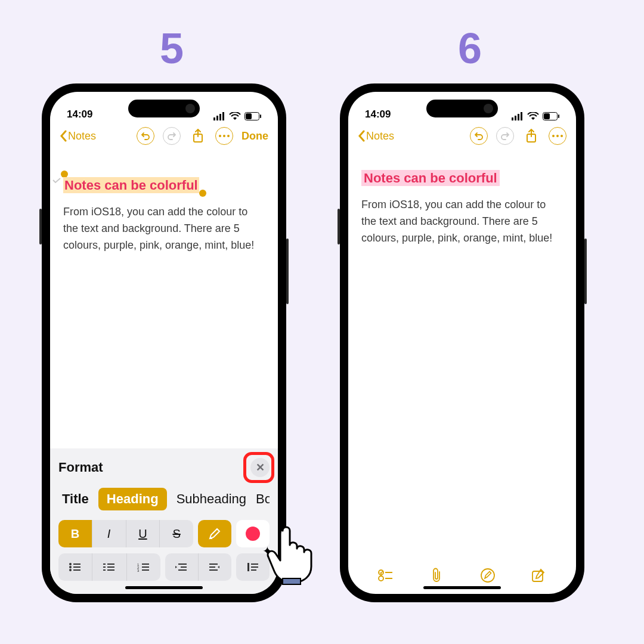 This screenshot has width=644, height=644. What do you see at coordinates (143, 567) in the screenshot?
I see `numbered-list-button: 123` at bounding box center [143, 567].